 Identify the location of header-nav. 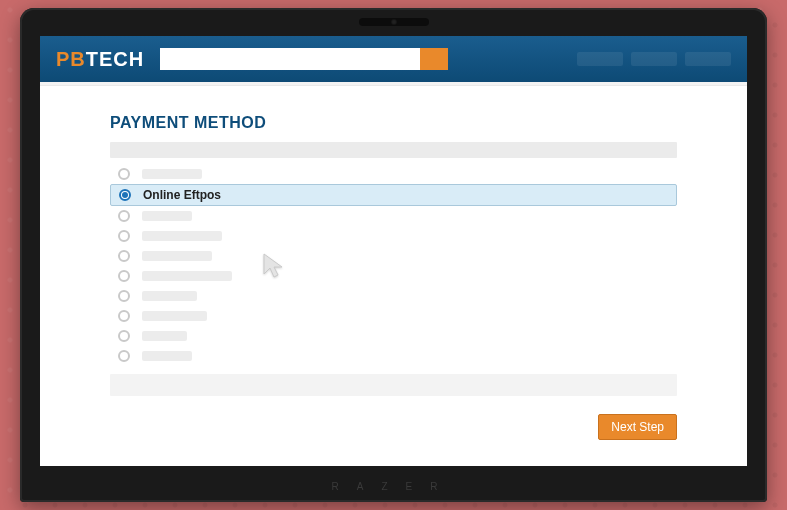
(654, 59).